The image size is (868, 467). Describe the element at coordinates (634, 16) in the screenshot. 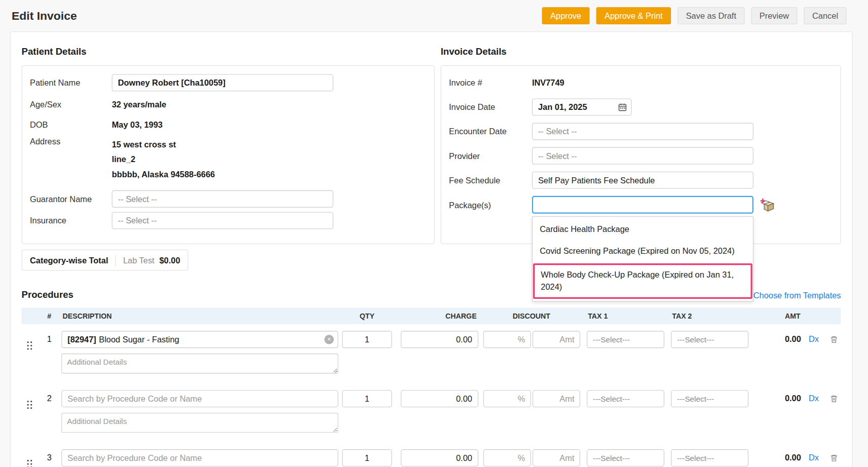

I see `approve-print-button: Approve & Print` at that location.